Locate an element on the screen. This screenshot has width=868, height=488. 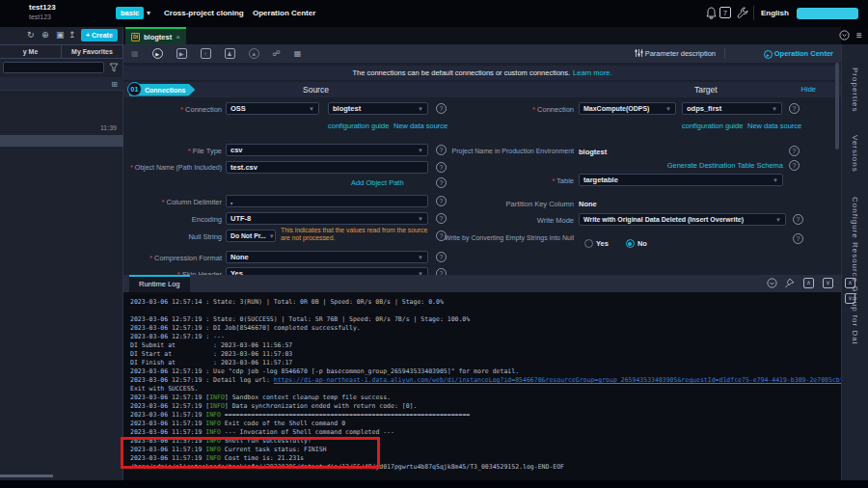
object-name-input: test.csv is located at coordinates (327, 168).